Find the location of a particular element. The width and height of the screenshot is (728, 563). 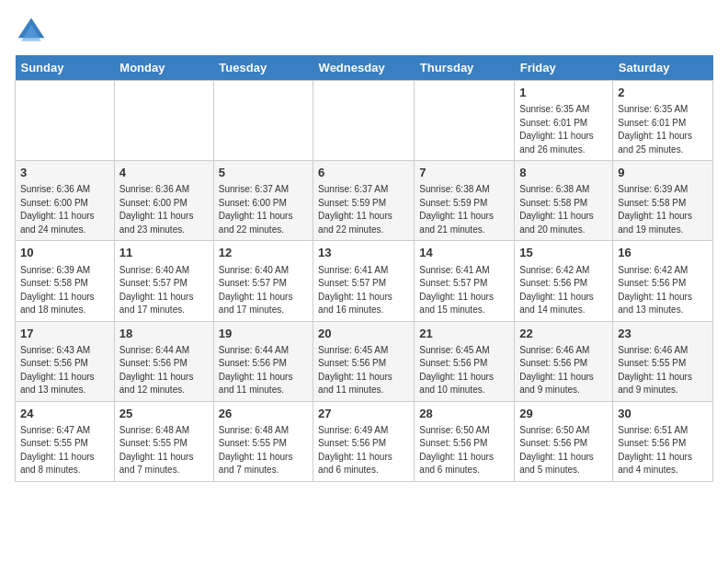

calendar-cell: 10Sunrise: 6:39 AM Sunset: 5:58 PM Dayli… is located at coordinates (65, 282).